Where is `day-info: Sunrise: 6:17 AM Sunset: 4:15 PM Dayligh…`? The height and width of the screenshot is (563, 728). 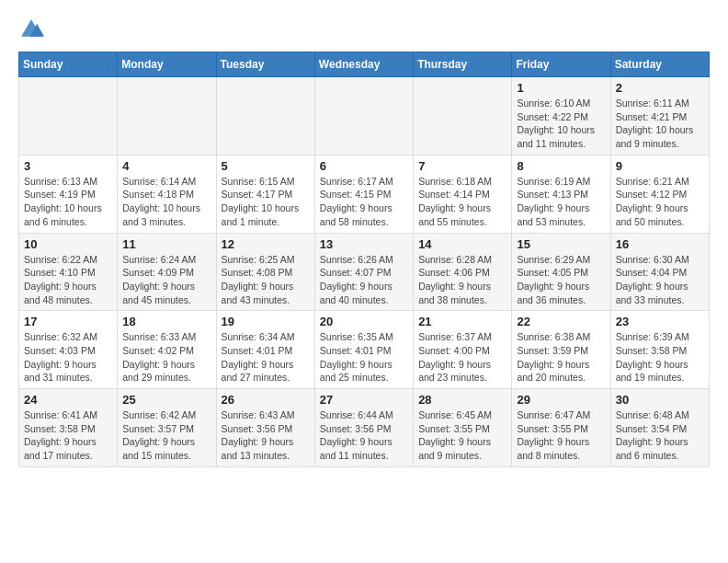
day-info: Sunrise: 6:17 AM Sunset: 4:15 PM Dayligh… is located at coordinates (364, 202).